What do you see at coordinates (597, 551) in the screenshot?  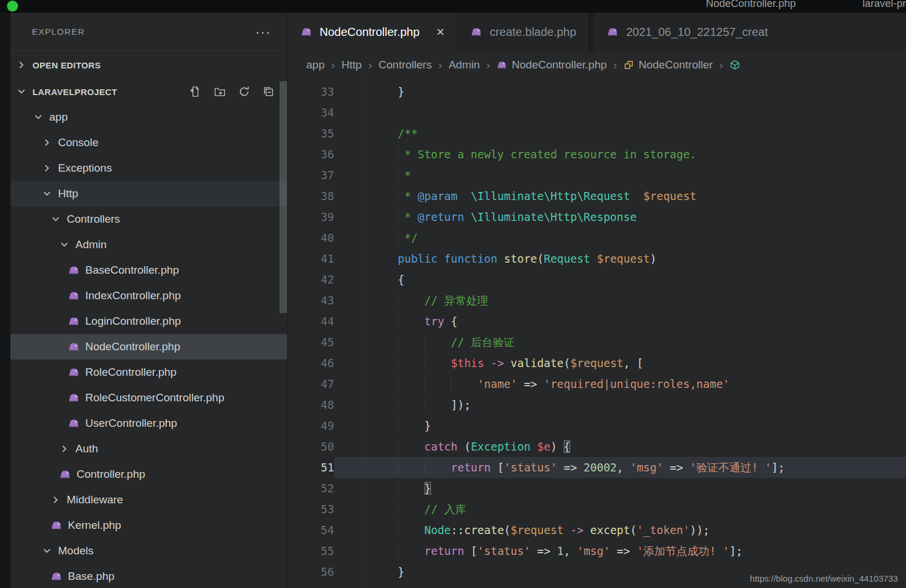 I see `code-line-55: 55 return ['status' => 1, 'msg' => '添加节点…` at bounding box center [597, 551].